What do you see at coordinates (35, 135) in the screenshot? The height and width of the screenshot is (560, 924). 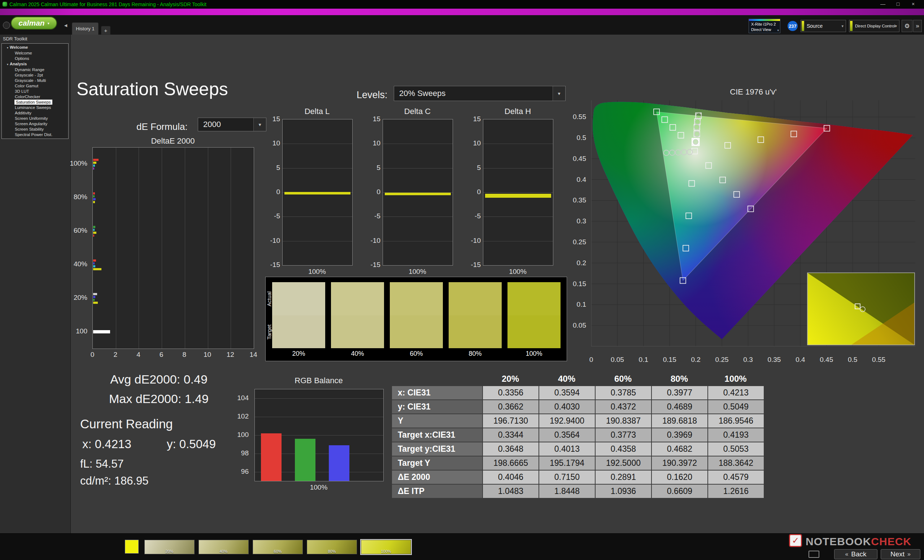 I see `sidebar-item-spectral-power-dist-: Spectral Power Dist.` at bounding box center [35, 135].